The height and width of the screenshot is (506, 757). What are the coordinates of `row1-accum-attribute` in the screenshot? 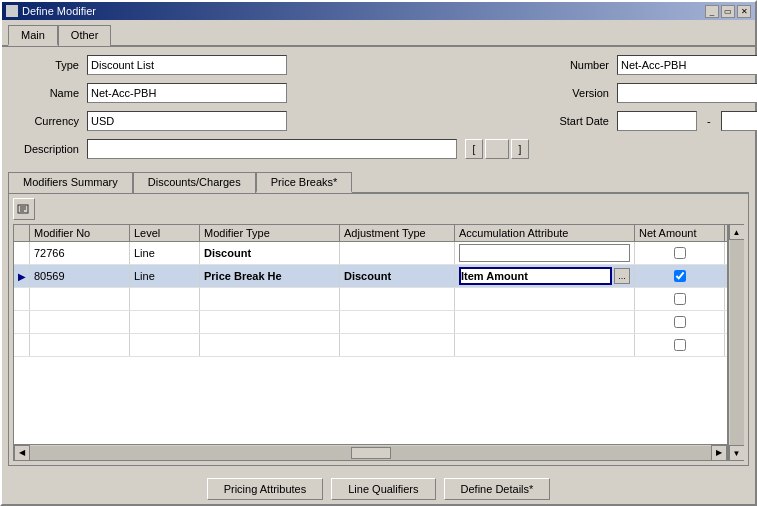 It's located at (545, 253).